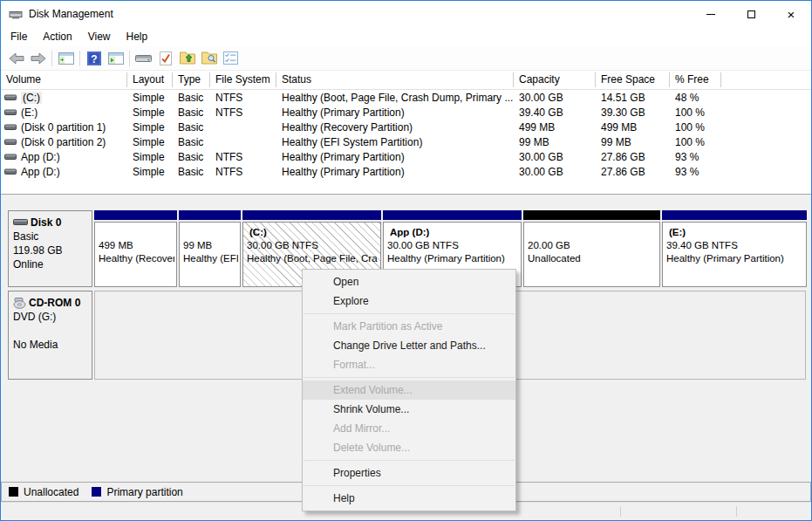 Image resolution: width=812 pixels, height=521 pixels. I want to click on percent-free-cell: 93 %, so click(696, 172).